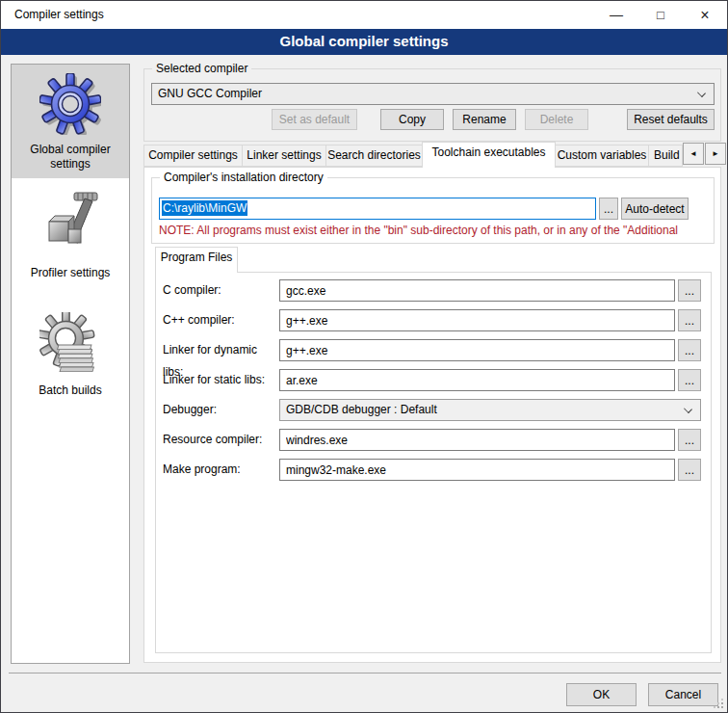 Image resolution: width=728 pixels, height=713 pixels. Describe the element at coordinates (689, 351) in the screenshot. I see `linker-dynamic-browse-button: ...` at that location.